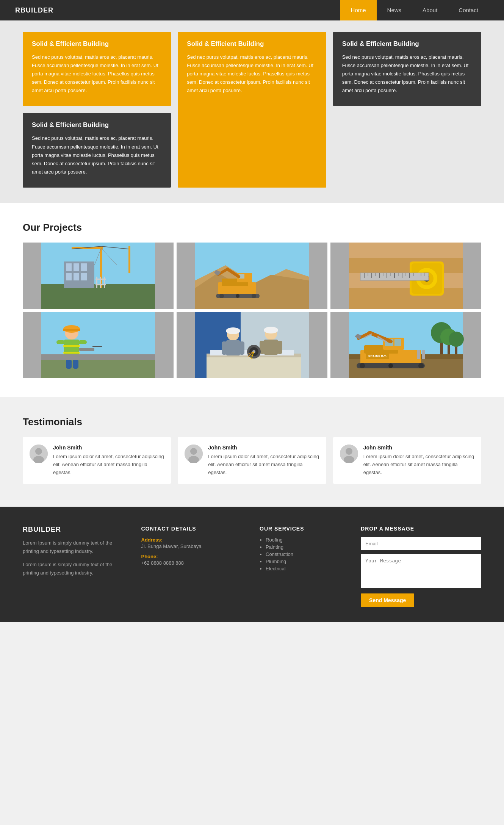 The width and height of the screenshot is (504, 825). I want to click on testimonial-3-content: John Smith Lorem ipsum dolor sit amet, c…, so click(419, 460).